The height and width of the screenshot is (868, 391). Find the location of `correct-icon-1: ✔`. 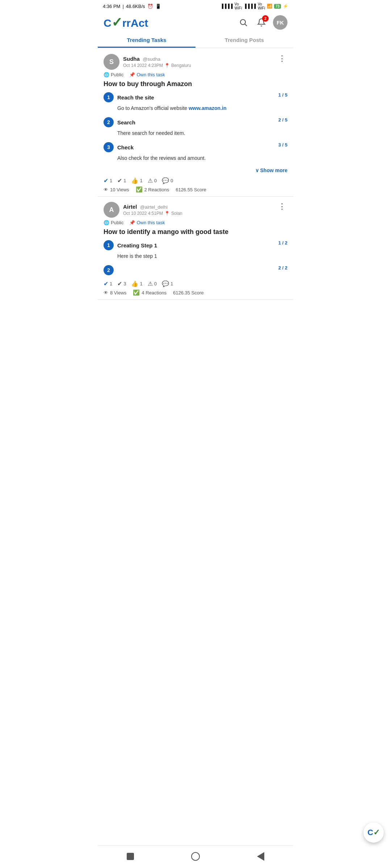

correct-icon-1: ✔ is located at coordinates (106, 284).